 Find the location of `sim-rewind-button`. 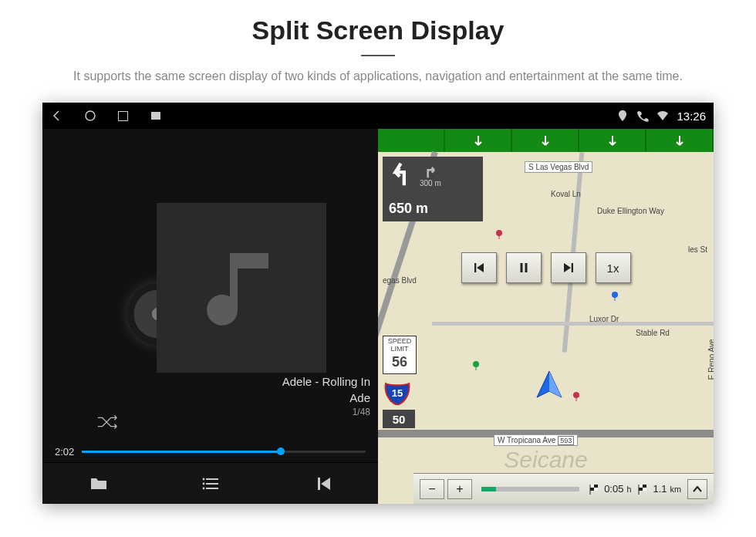

sim-rewind-button is located at coordinates (479, 268).